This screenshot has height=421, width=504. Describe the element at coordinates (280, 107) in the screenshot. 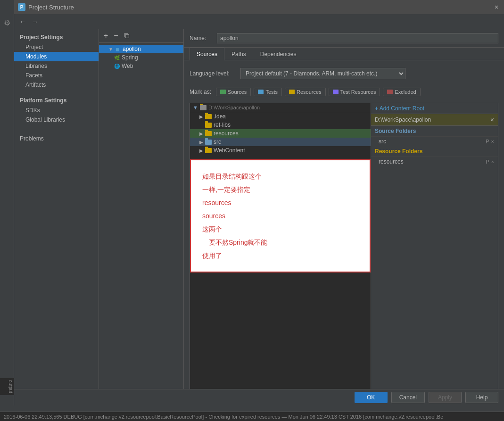

I see `file-tree-root: ▼ D:\WorkSpace\apollon` at that location.